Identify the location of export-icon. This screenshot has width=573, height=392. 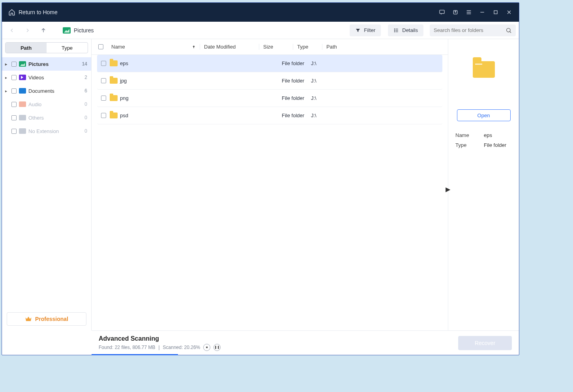
(455, 12).